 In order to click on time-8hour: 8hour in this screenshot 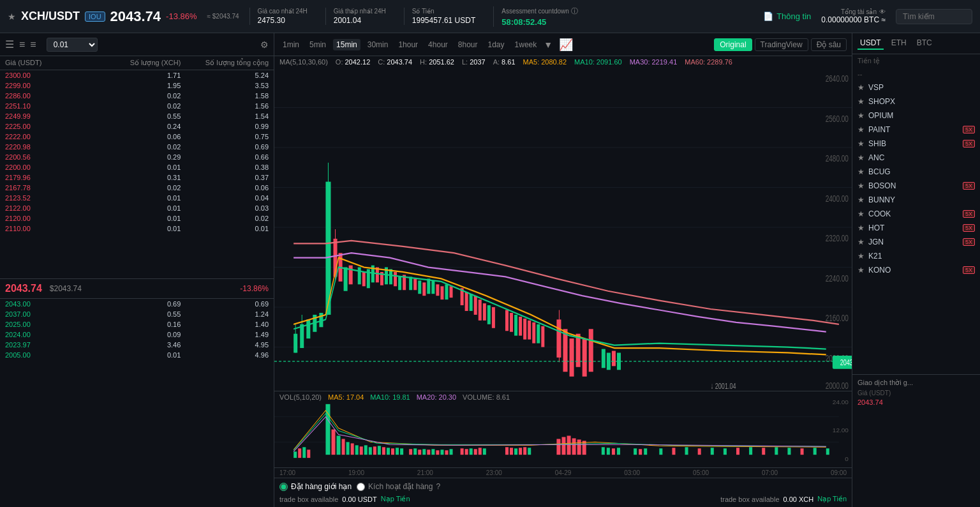, I will do `click(468, 45)`.